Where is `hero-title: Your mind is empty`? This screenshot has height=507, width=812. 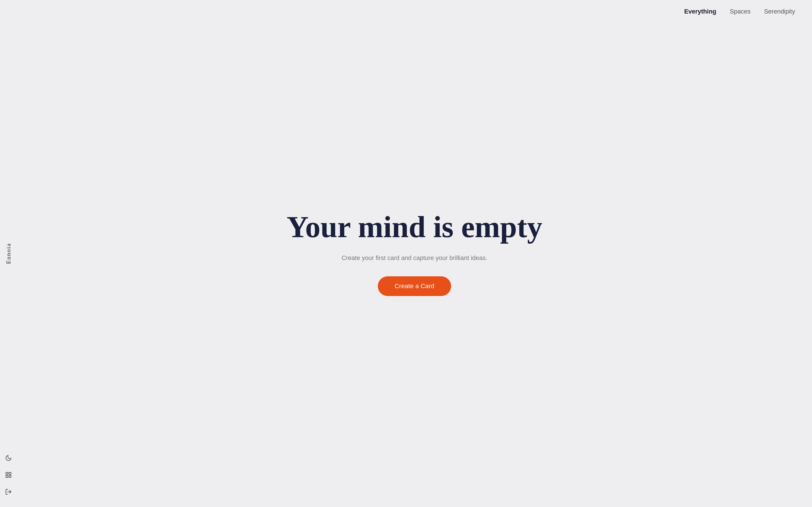
hero-title: Your mind is empty is located at coordinates (414, 227).